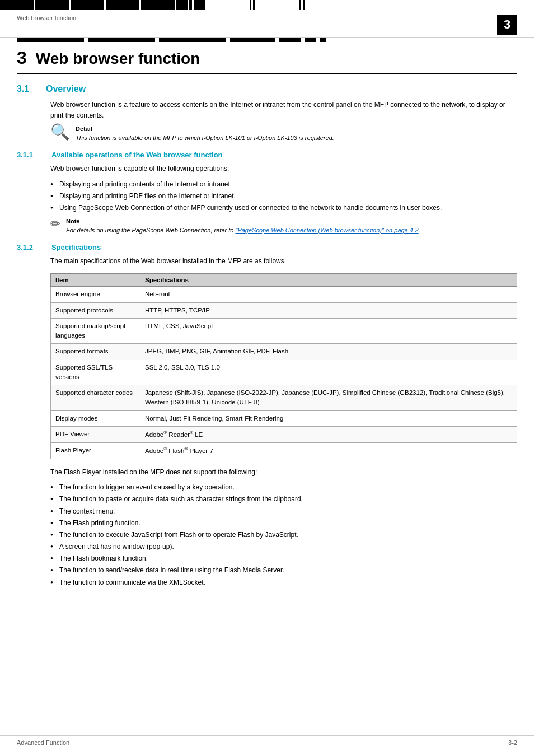 The image size is (534, 756). What do you see at coordinates (284, 523) in the screenshot?
I see `list-item: The Flash printing function.` at bounding box center [284, 523].